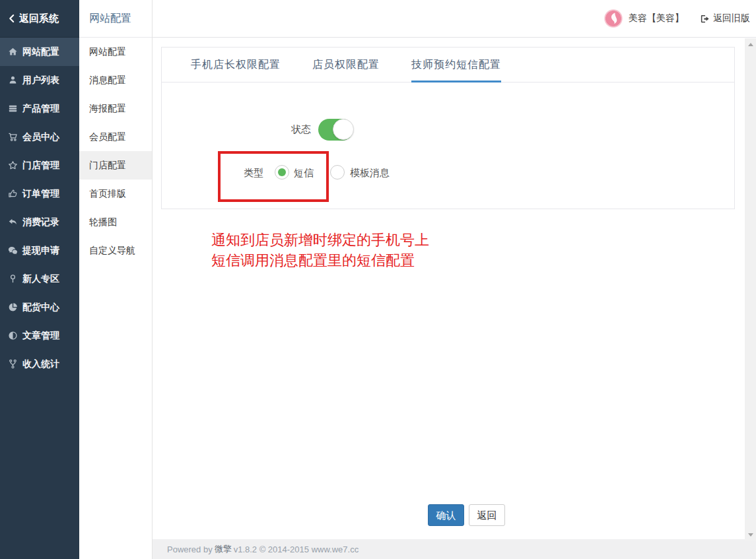  I want to click on tab-clerk-permission: 店员权限配置, so click(346, 65).